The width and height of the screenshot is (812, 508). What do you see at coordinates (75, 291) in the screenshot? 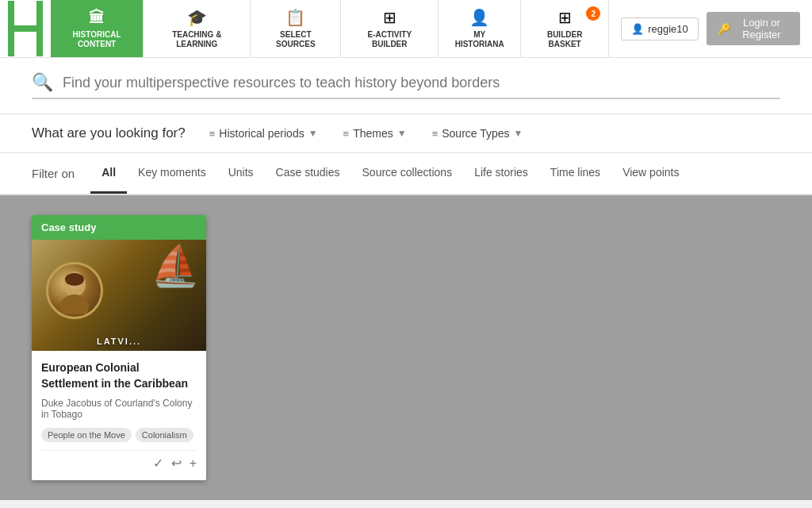
I see `card-portrait-circle` at bounding box center [75, 291].